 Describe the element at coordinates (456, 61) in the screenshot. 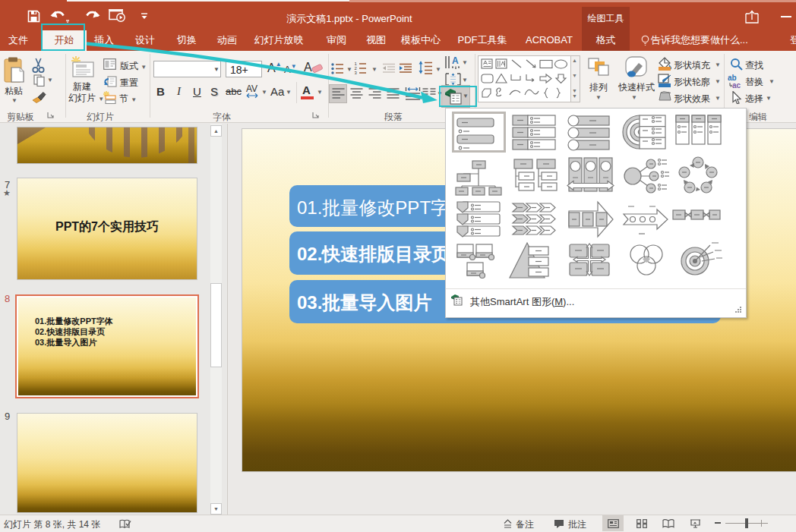

I see `svg-text: A` at that location.